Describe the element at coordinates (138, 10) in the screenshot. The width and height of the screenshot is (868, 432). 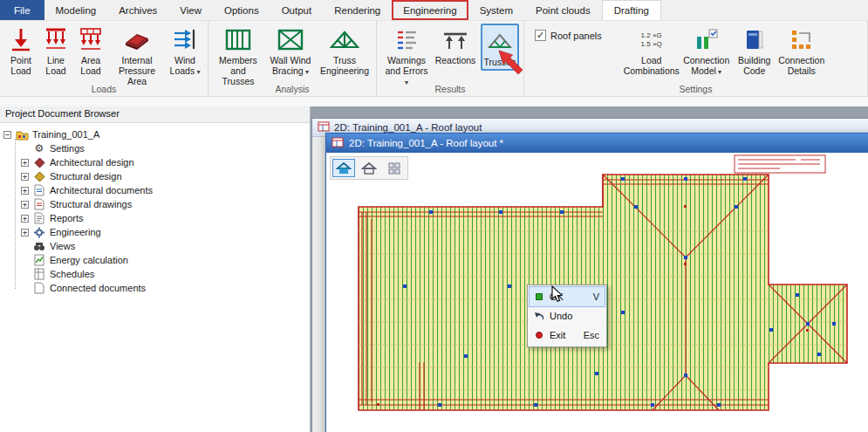
I see `tab-archives: Archives` at that location.